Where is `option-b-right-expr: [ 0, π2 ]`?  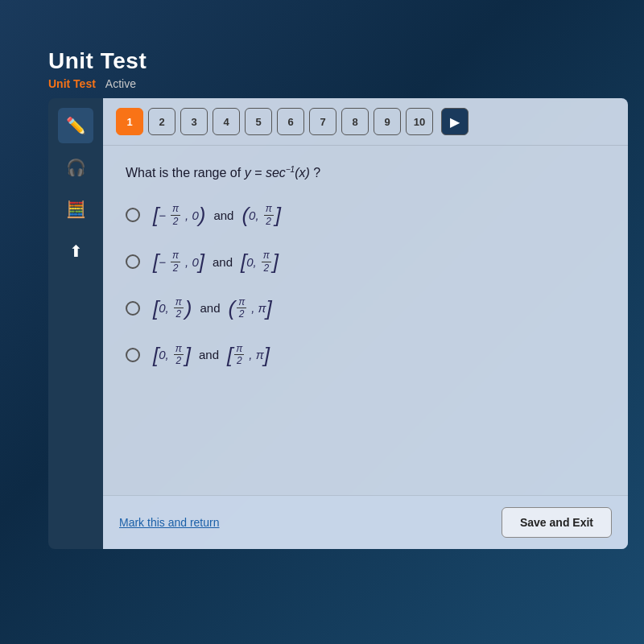 option-b-right-expr: [ 0, π2 ] is located at coordinates (259, 262).